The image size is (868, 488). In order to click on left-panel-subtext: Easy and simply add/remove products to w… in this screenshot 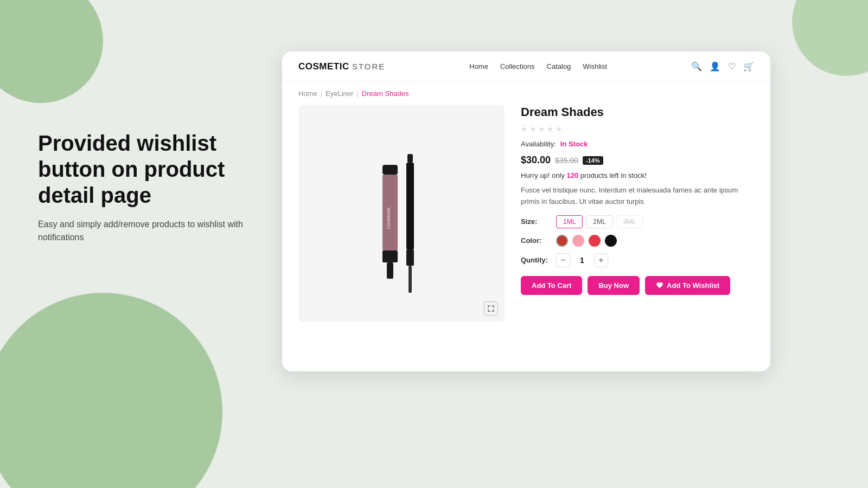, I will do `click(155, 231)`.